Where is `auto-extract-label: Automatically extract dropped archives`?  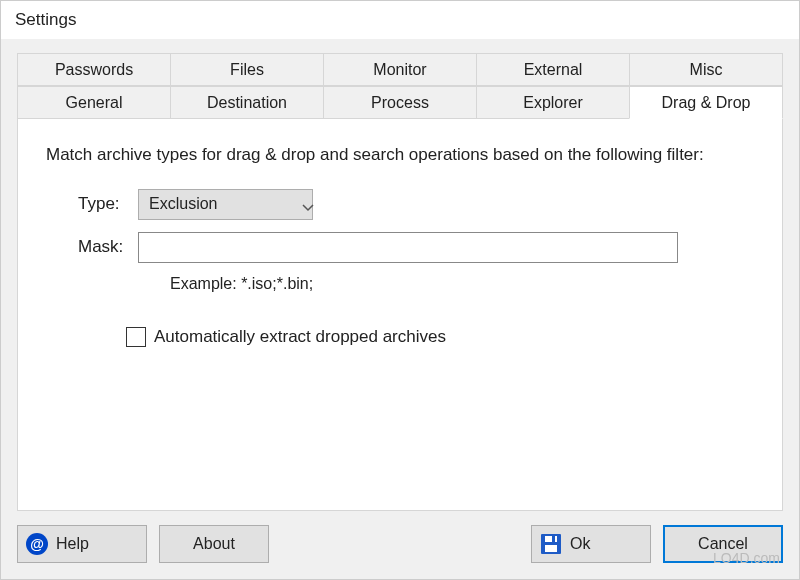 auto-extract-label: Automatically extract dropped archives is located at coordinates (300, 337).